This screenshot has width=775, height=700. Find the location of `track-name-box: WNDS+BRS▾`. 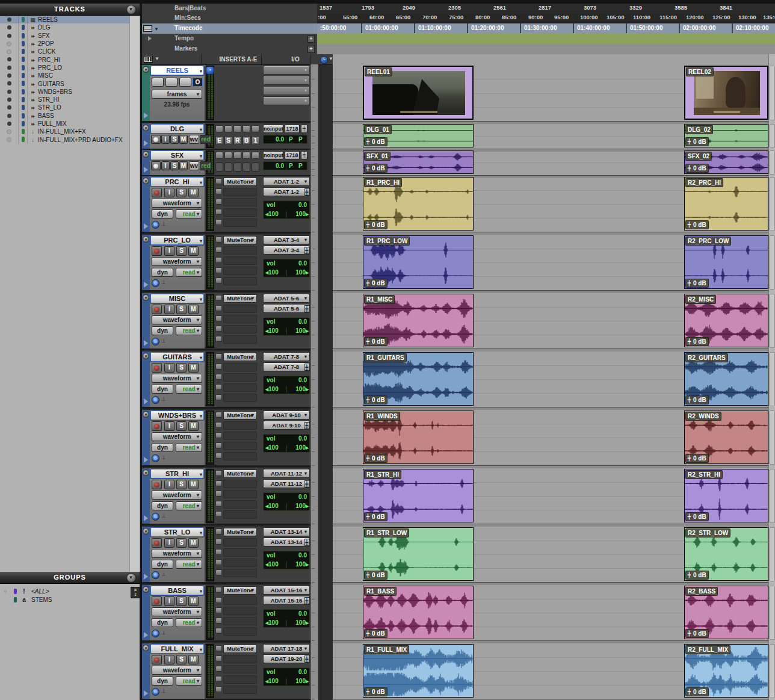

track-name-box: WNDS+BRS▾ is located at coordinates (177, 415).